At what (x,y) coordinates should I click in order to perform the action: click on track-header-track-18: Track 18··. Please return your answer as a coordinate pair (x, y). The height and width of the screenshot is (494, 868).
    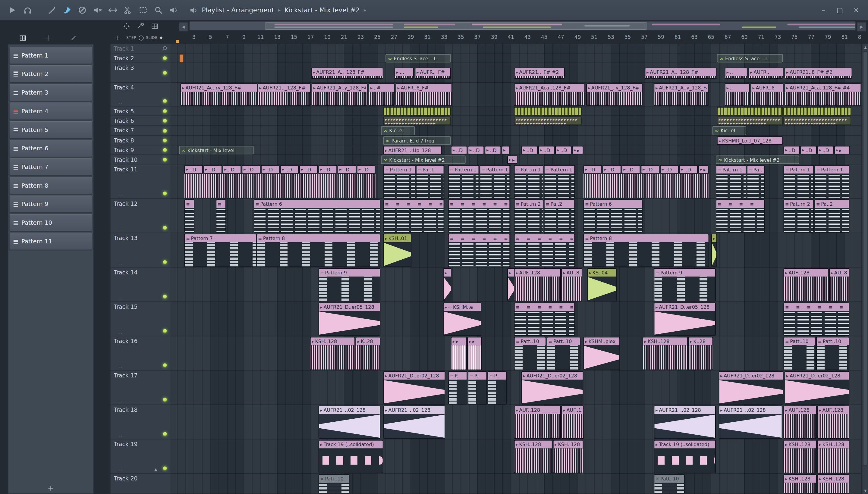
    Looking at the image, I should click on (141, 422).